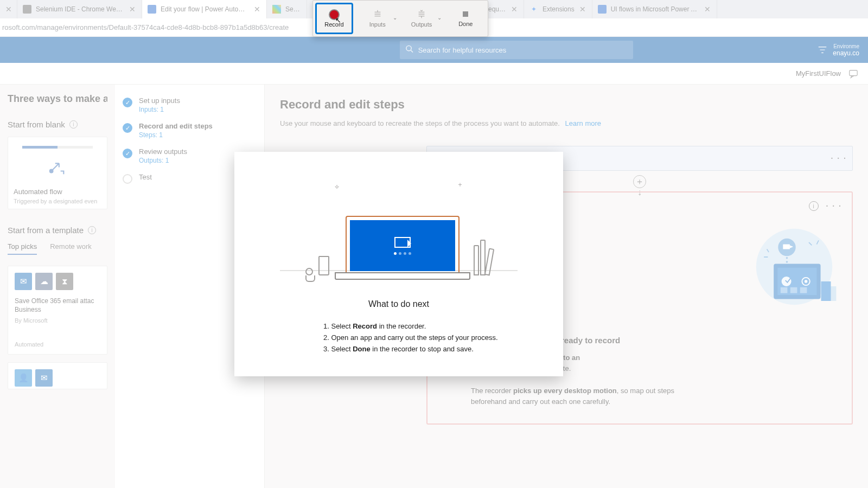 The image size is (868, 488). Describe the element at coordinates (9, 9) in the screenshot. I see `browser-tab: ✕` at that location.